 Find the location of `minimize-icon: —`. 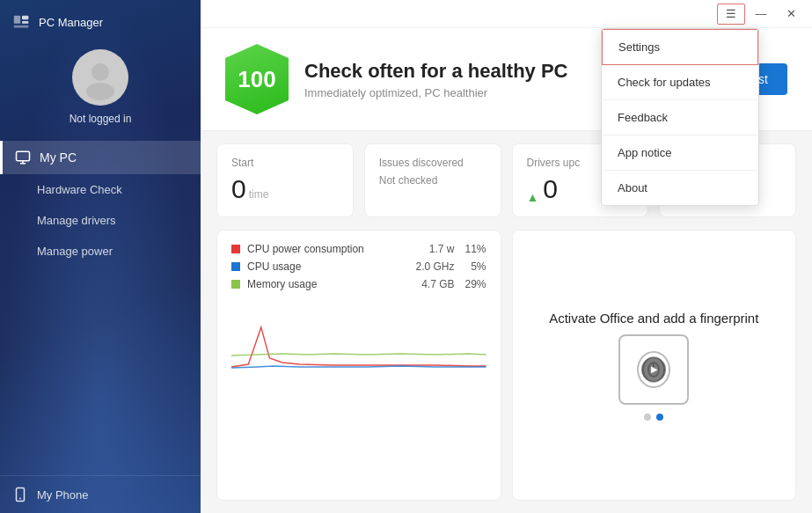

minimize-icon: — is located at coordinates (762, 14).